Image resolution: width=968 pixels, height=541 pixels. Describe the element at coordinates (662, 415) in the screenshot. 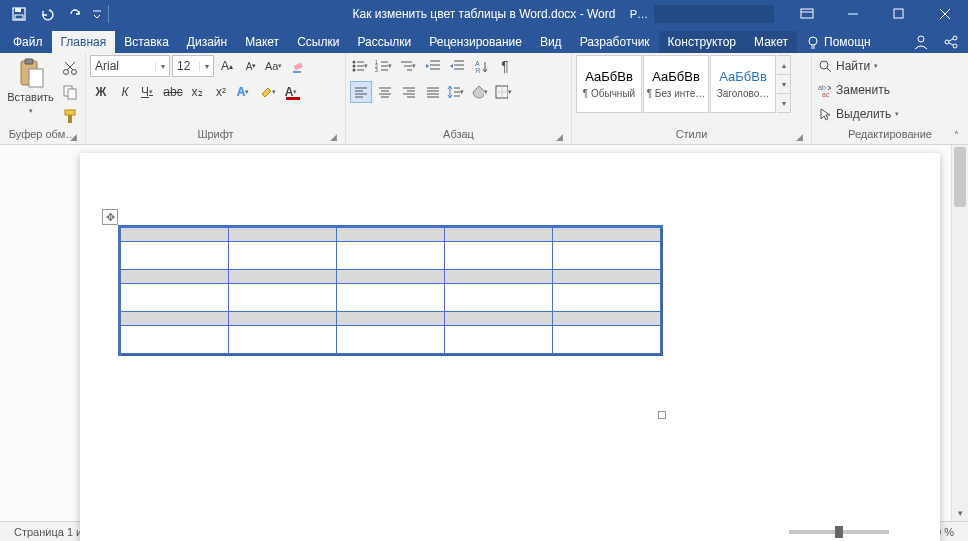

I see `table-resize-handle` at that location.